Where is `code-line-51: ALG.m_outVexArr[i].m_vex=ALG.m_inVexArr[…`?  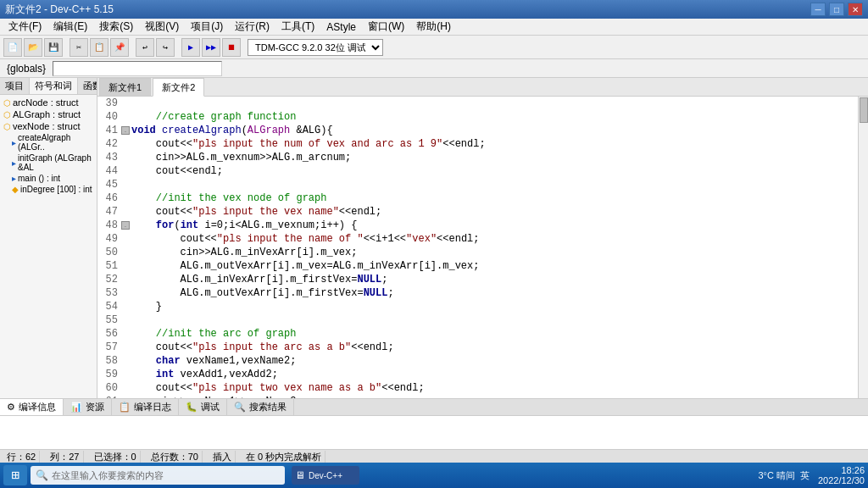
code-line-51: ALG.m_outVexArr[i].m_vex=ALG.m_inVexArr[… is located at coordinates (305, 266).